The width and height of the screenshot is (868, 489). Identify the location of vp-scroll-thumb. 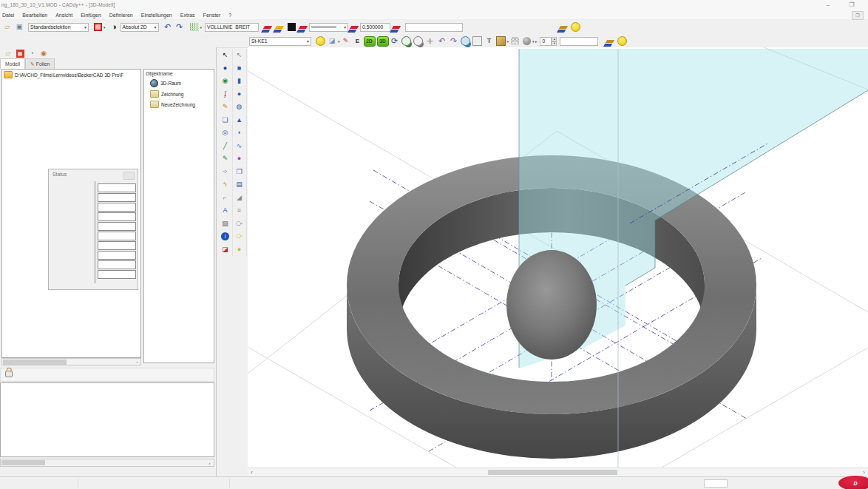
(553, 472).